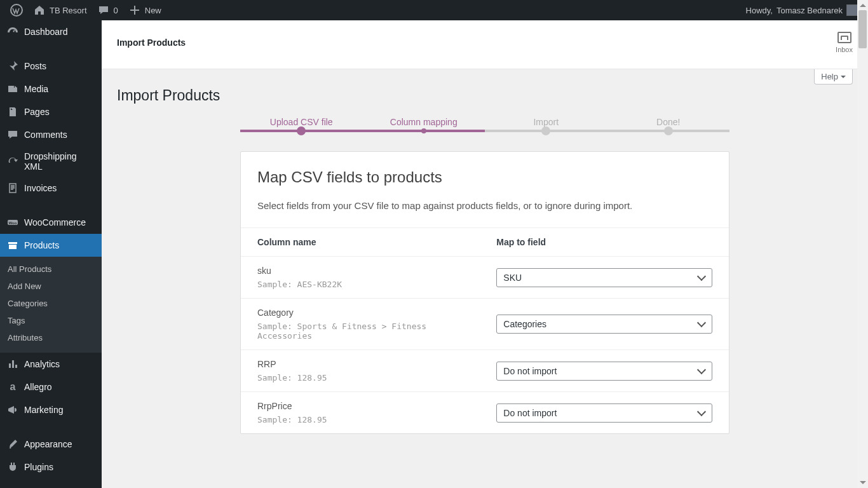 The width and height of the screenshot is (868, 488). What do you see at coordinates (485, 177) in the screenshot?
I see `card-heading: Map CSV fields to products` at bounding box center [485, 177].